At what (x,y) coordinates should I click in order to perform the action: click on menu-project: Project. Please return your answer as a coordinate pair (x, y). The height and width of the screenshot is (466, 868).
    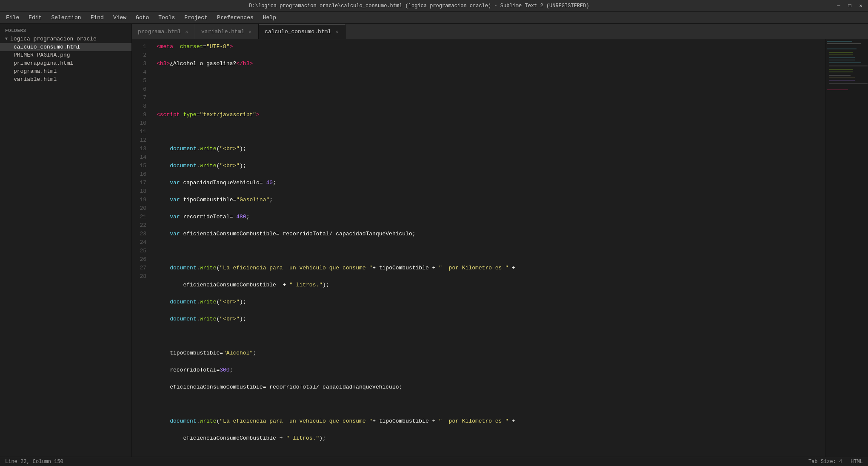
    Looking at the image, I should click on (196, 18).